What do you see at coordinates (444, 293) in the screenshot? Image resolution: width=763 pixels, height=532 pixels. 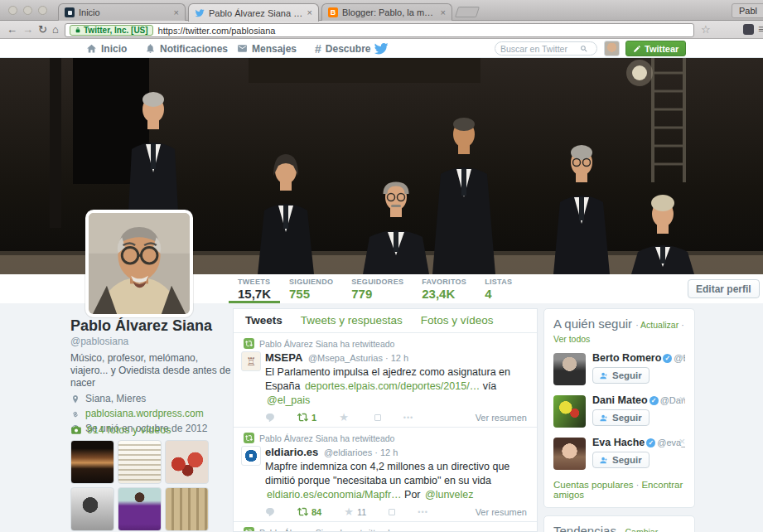 I see `stat-value: 23,4K` at bounding box center [444, 293].